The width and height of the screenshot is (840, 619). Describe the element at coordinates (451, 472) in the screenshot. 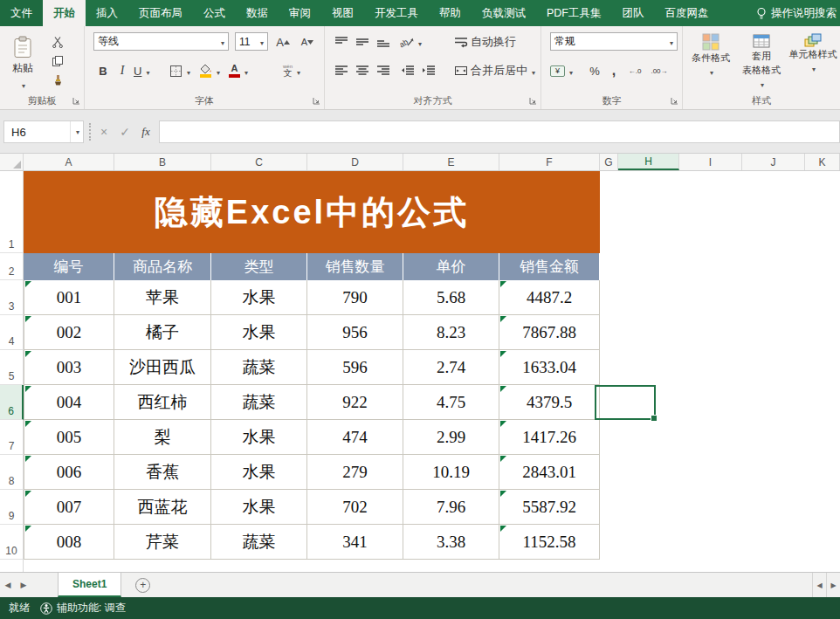

I see `cell: 10.19` at that location.